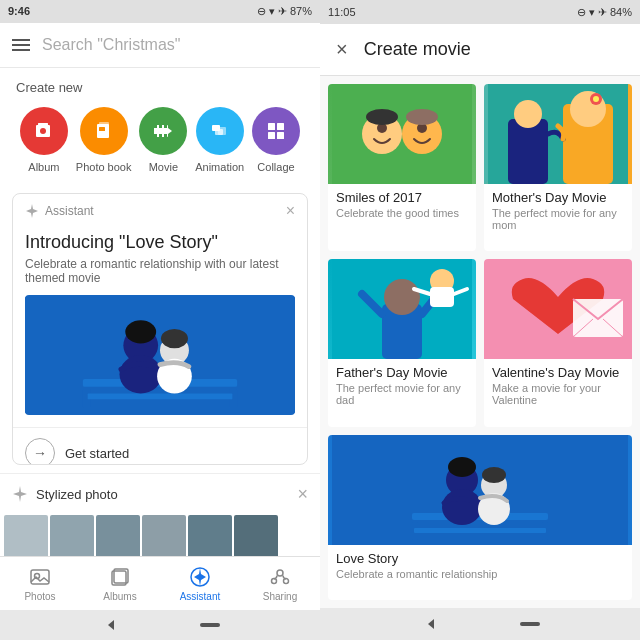 This screenshot has height=640, width=640. Describe the element at coordinates (558, 309) in the screenshot. I see `valentines-thumbnail` at that location.